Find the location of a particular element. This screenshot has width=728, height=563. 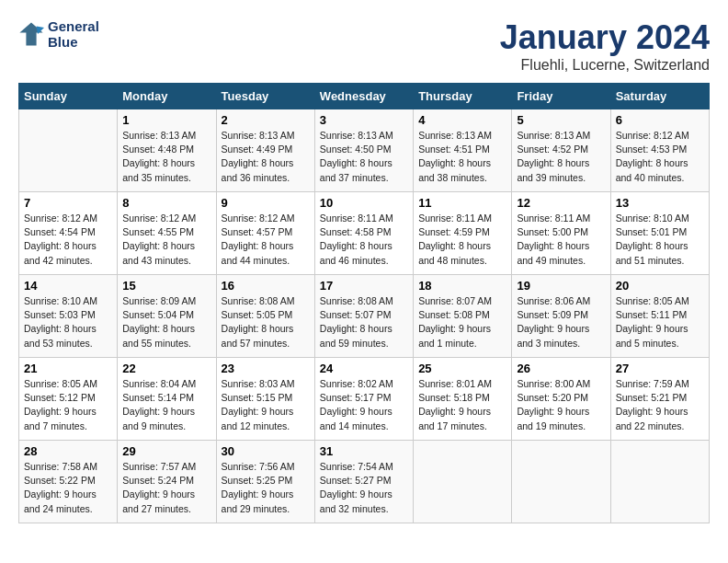

calendar-week-row: 1Sunrise: 8:13 AMSunset: 4:48 PMDaylight… is located at coordinates (364, 151).